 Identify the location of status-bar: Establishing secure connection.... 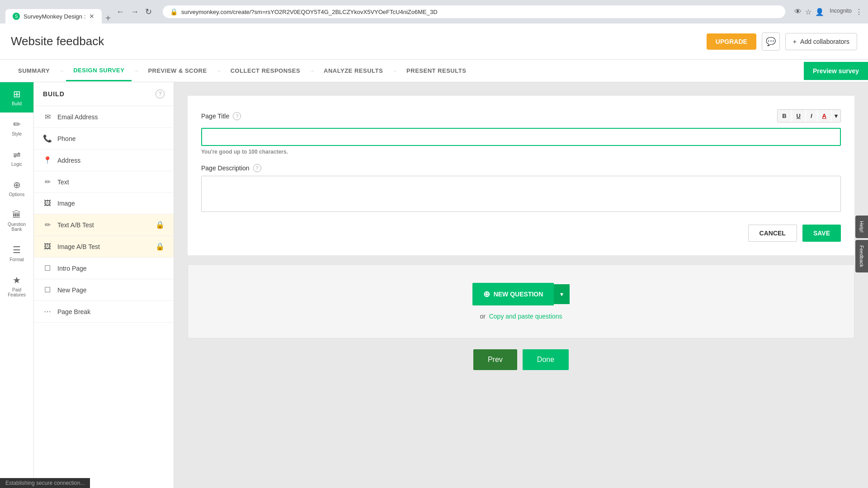
(45, 483).